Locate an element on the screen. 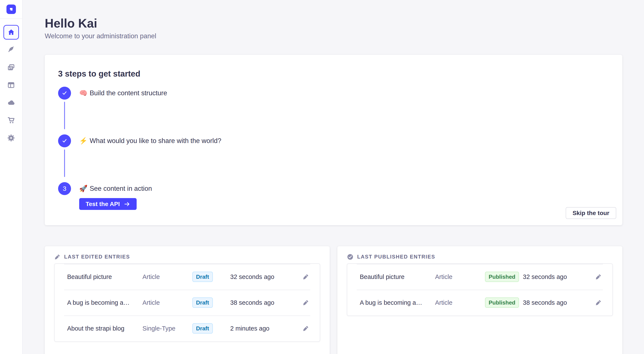 The image size is (644, 354). last-edited-title: LAST EDITED ENTRIES is located at coordinates (97, 257).